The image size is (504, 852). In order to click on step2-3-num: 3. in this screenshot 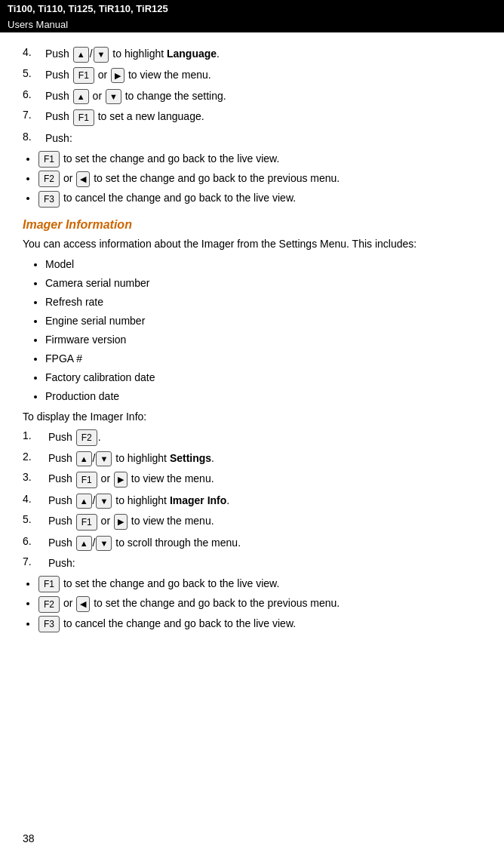, I will do `click(34, 477)`.